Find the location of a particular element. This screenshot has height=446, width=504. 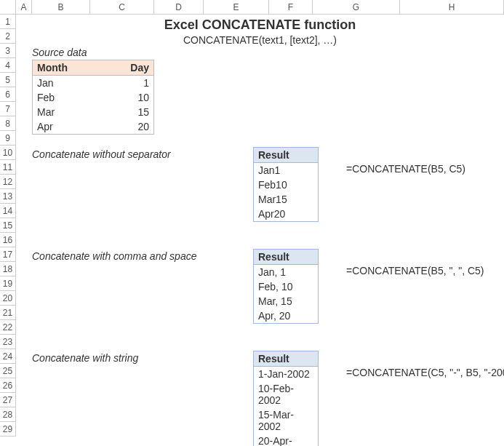

table-row: Jan, 1 is located at coordinates (287, 272).